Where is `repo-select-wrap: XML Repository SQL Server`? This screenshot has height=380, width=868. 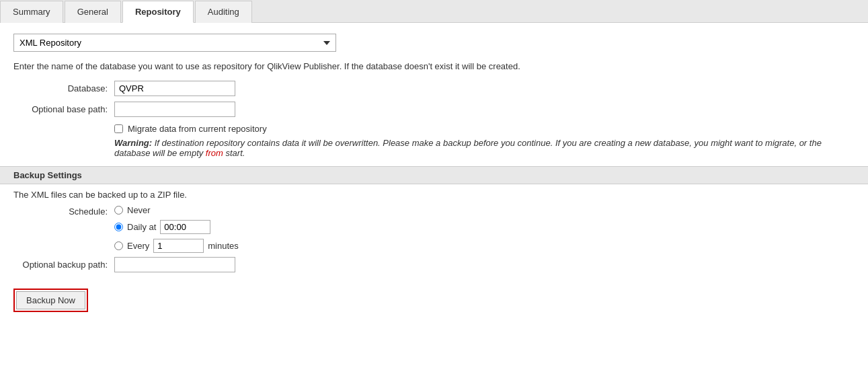 repo-select-wrap: XML Repository SQL Server is located at coordinates (434, 43).